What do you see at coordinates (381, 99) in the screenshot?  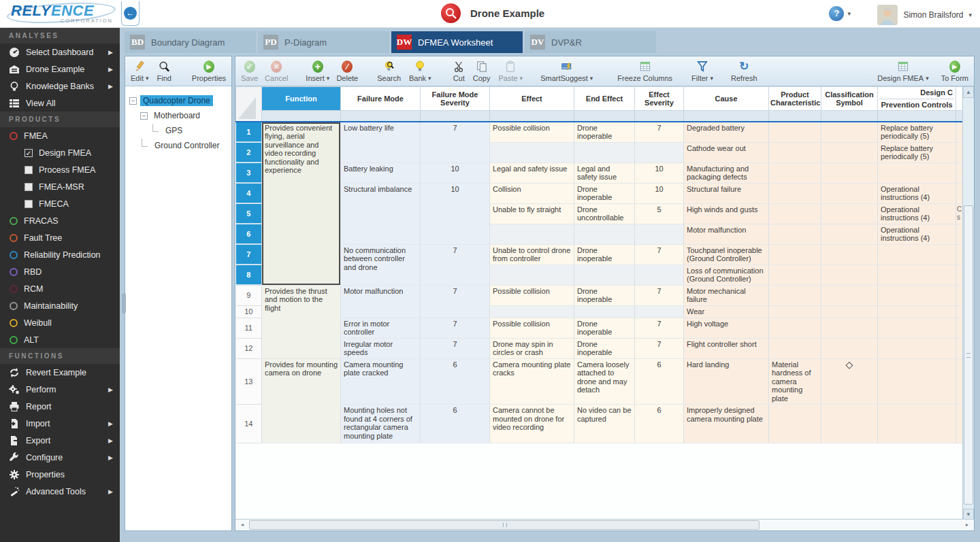 I see `column-header-failuremode: Failure Mode` at bounding box center [381, 99].